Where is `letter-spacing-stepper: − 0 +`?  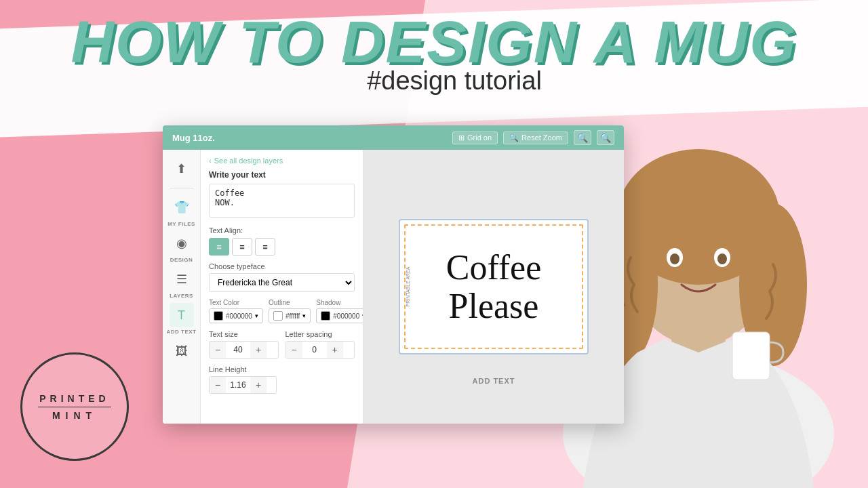
letter-spacing-stepper: − 0 + is located at coordinates (320, 350).